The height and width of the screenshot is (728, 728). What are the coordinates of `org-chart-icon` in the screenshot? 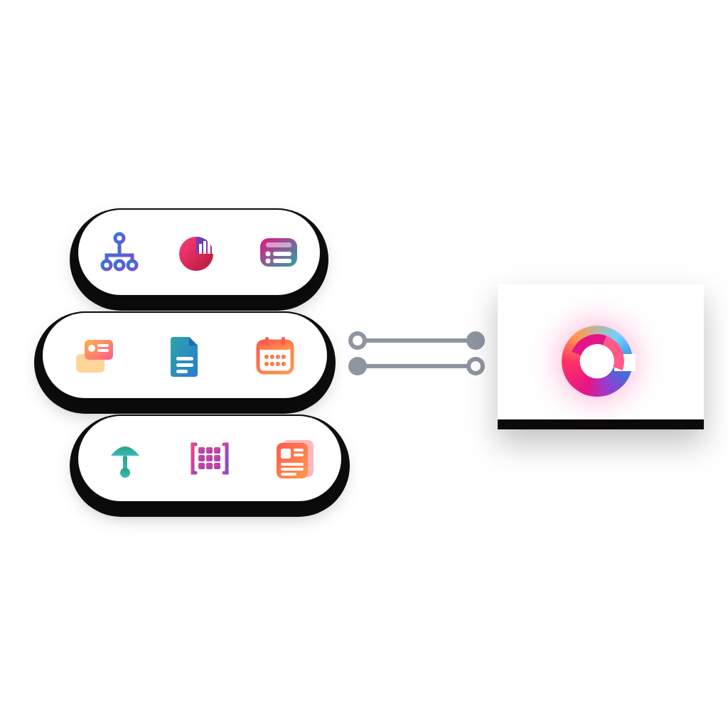 It's located at (119, 252).